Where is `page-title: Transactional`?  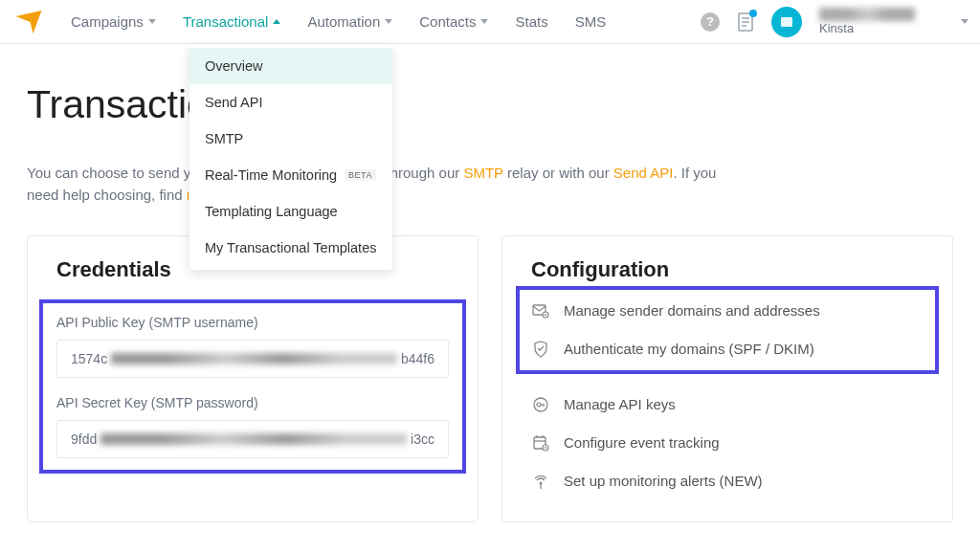
page-title: Transactional is located at coordinates (490, 105).